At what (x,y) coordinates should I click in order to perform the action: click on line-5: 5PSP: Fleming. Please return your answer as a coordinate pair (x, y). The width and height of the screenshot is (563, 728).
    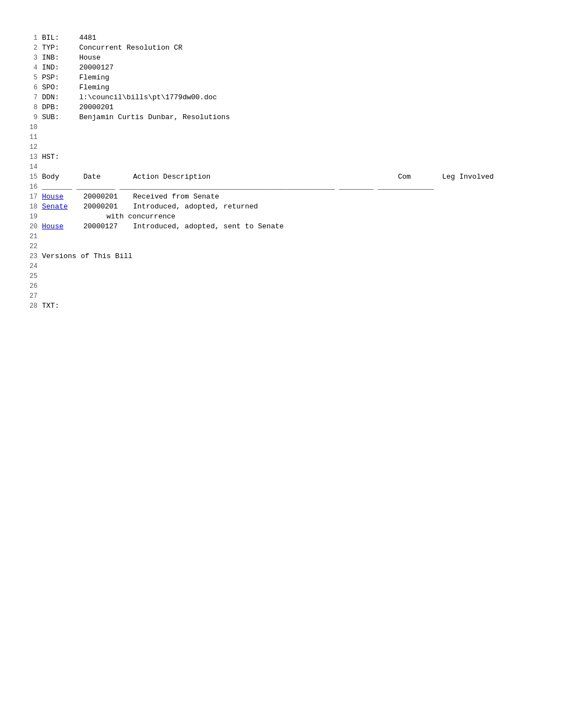
    Looking at the image, I should click on (282, 78).